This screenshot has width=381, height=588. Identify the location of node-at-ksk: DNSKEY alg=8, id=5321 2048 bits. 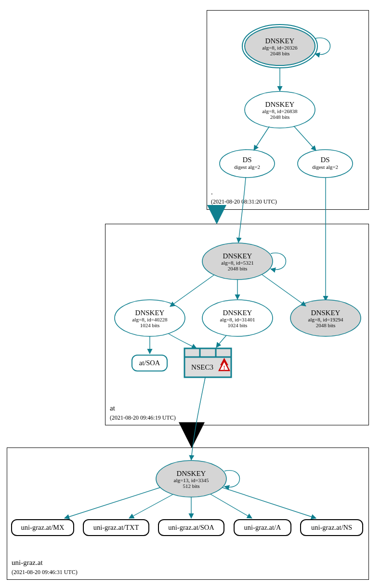
(237, 261).